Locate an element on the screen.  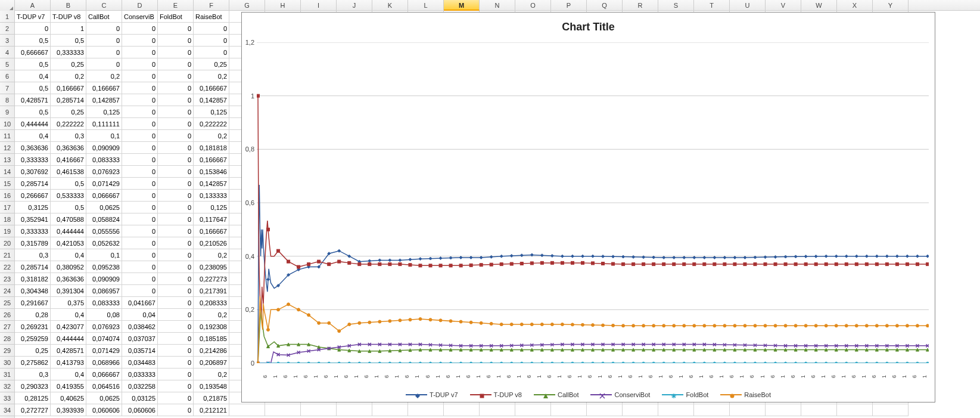
row-header-32: 32 is located at coordinates (7, 386).